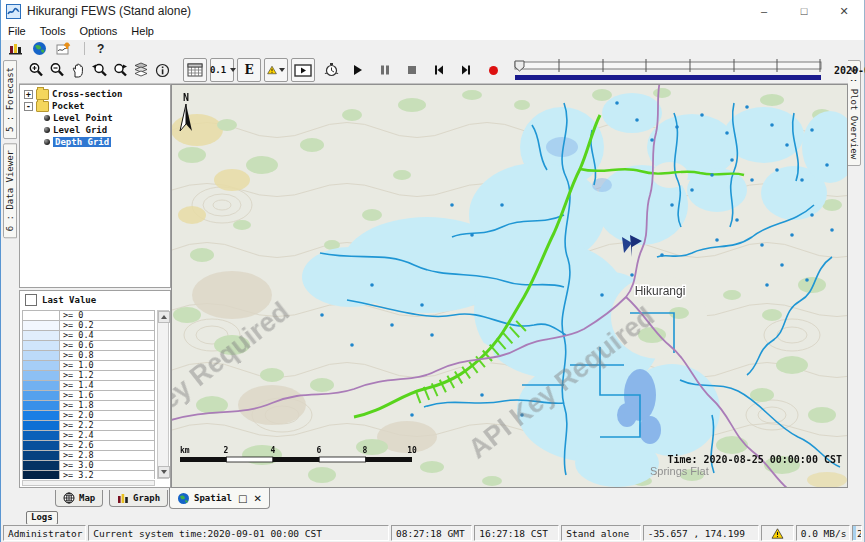 This screenshot has width=865, height=542. Describe the element at coordinates (100, 49) in the screenshot. I see `help-button: ?` at that location.